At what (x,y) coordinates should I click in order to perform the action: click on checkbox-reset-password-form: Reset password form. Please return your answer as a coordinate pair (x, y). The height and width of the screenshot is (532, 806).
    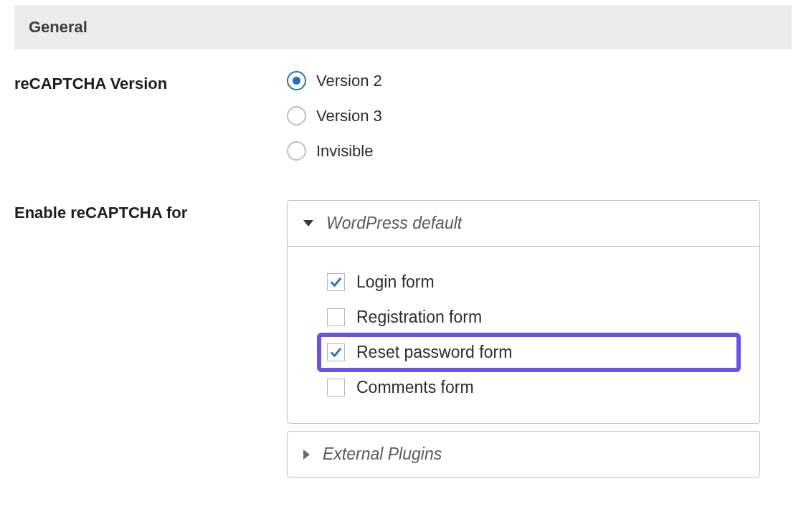
    Looking at the image, I should click on (529, 353).